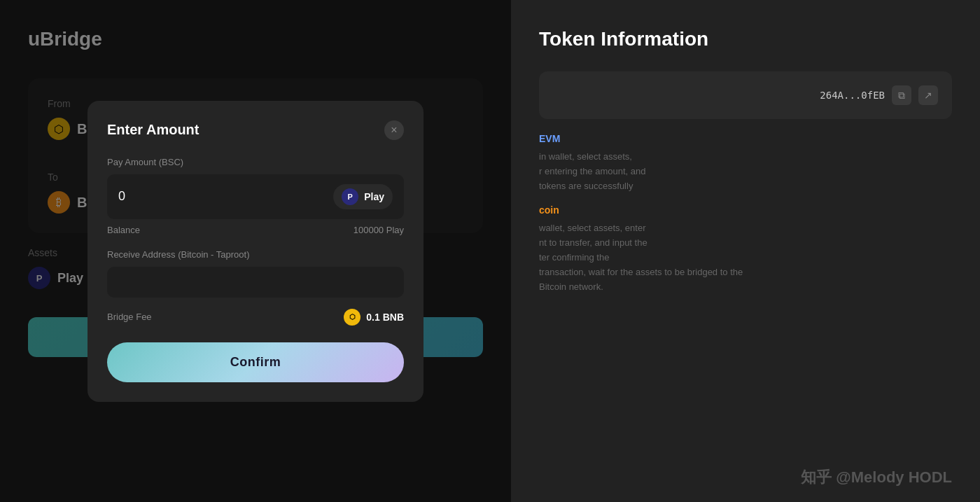 This screenshot has height=502, width=980. I want to click on bridge-fee-label: Bridge Fee, so click(130, 316).